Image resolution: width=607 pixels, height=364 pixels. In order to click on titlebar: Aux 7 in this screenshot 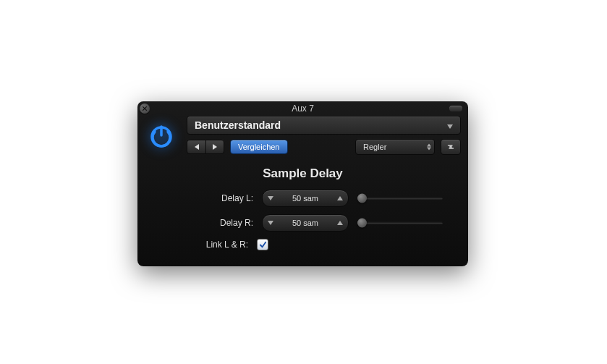, I will do `click(302, 109)`.